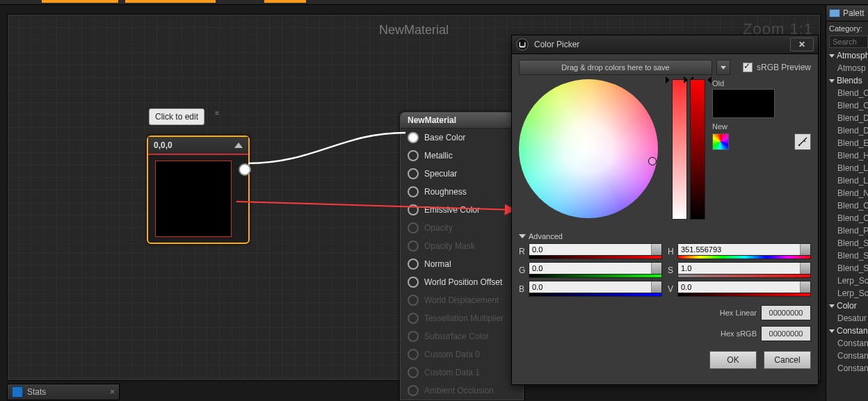 This screenshot has width=868, height=401. I want to click on value-slider, so click(698, 149).